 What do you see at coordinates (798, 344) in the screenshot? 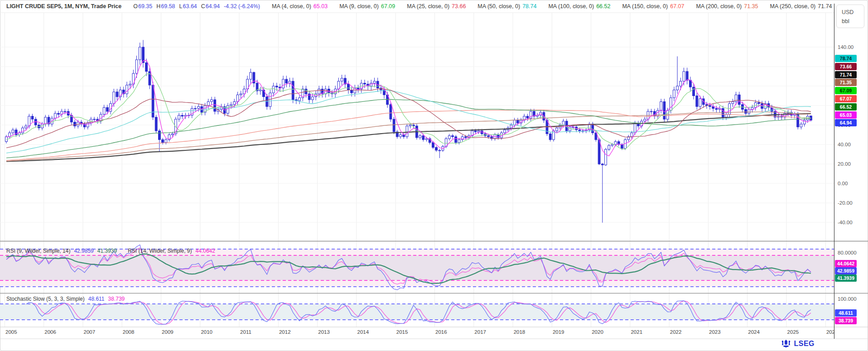
I see `lseg-logo: LSEG` at bounding box center [798, 344].